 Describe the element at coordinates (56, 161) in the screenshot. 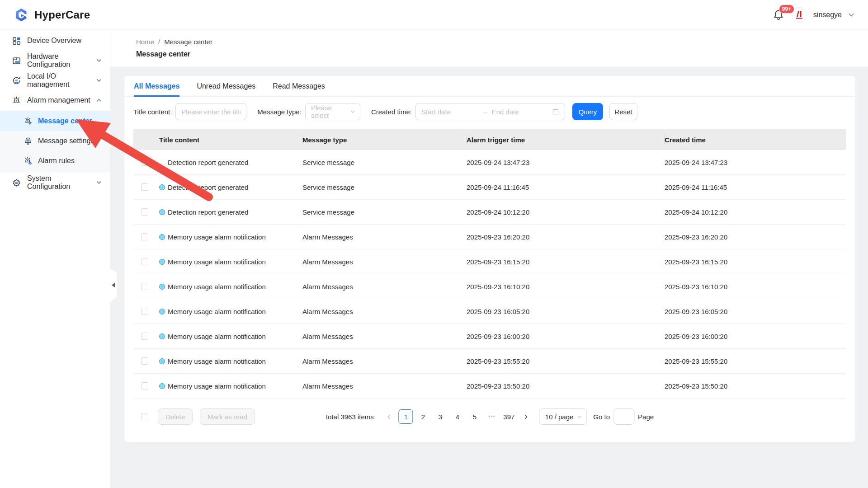

I see `sidebar-item-label: Alarm rules` at that location.